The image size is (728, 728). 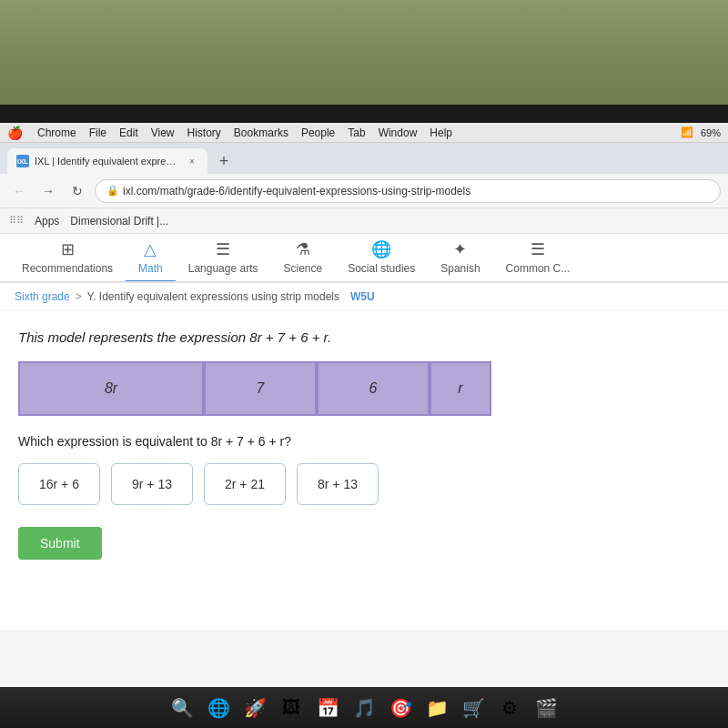 I want to click on url-text: ixl.com/math/grade-6/identify-equivalent…, so click(x=297, y=191).